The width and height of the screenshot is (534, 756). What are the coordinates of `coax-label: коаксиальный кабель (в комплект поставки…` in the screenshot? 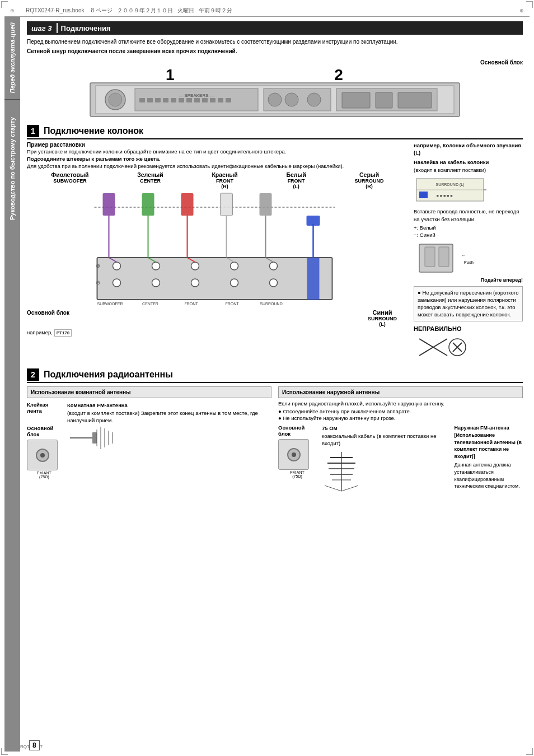 It's located at (385, 440).